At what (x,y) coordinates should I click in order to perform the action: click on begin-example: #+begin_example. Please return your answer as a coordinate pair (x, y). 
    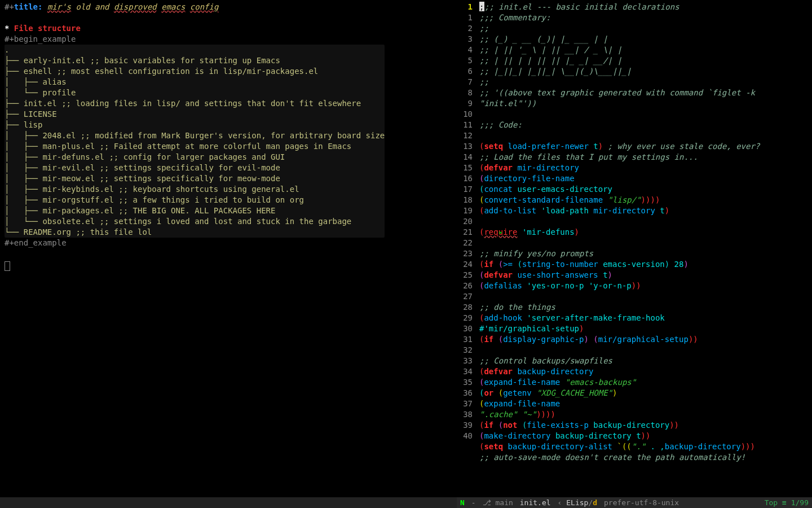
    Looking at the image, I should click on (228, 40).